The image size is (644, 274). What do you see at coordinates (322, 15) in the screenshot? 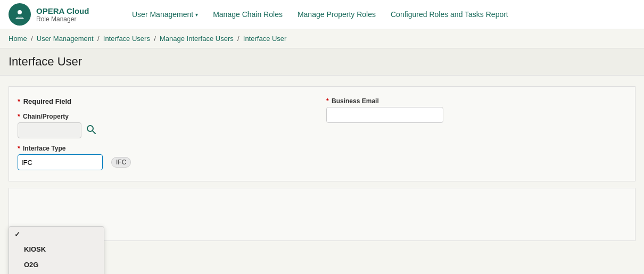
I see `header: OPERA Cloud Role Manager User Management…` at bounding box center [322, 15].